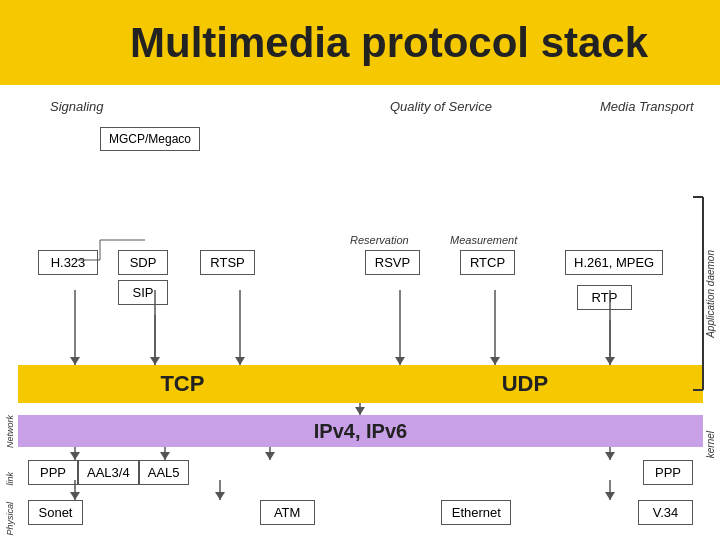 The height and width of the screenshot is (540, 720). I want to click on link-label: link, so click(10, 479).